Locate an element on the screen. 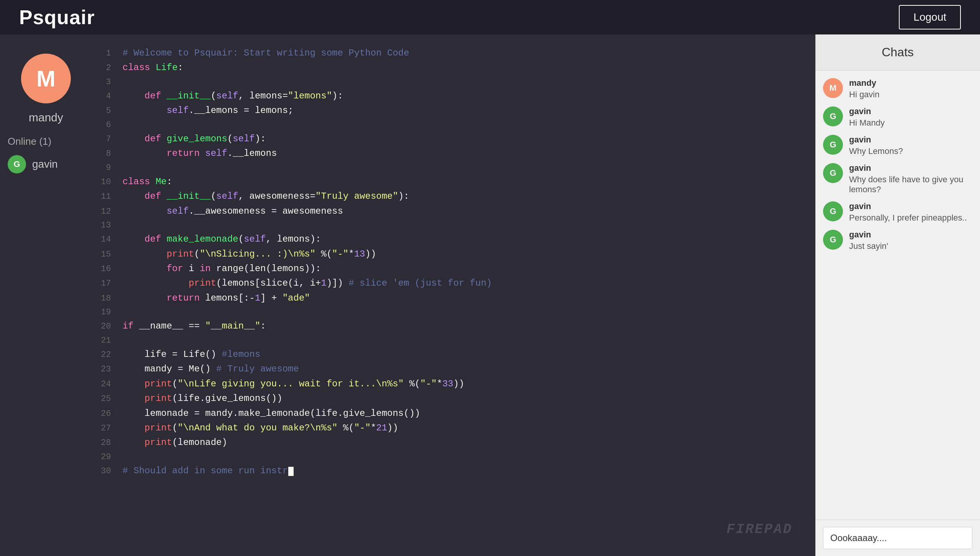 The width and height of the screenshot is (980, 556). chat-messages: M mandy Hi gavin G gavin Hi Mandy G gavi… is located at coordinates (898, 295).